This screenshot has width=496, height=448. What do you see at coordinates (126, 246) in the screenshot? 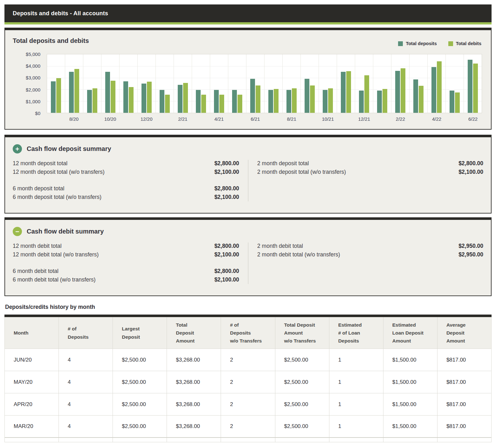
I see `summary-row: 12 month debit total$2,800.00` at bounding box center [126, 246].